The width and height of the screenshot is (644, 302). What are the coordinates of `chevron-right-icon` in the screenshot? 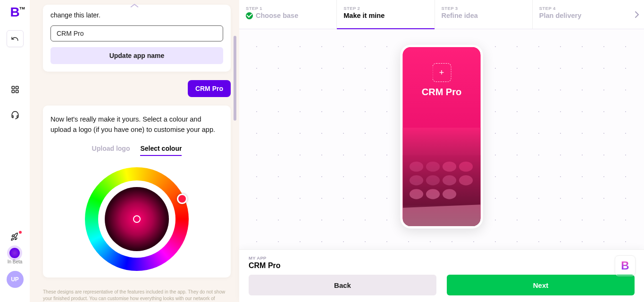 It's located at (637, 15).